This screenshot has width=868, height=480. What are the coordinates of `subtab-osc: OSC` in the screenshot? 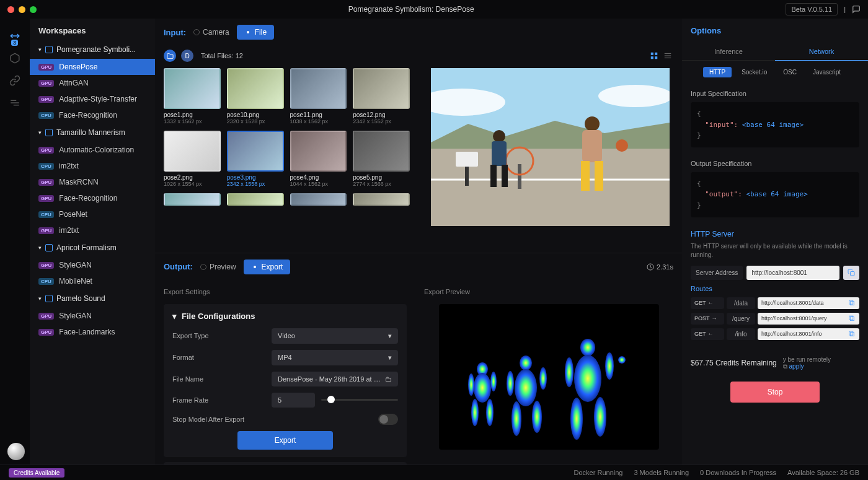 It's located at (790, 72).